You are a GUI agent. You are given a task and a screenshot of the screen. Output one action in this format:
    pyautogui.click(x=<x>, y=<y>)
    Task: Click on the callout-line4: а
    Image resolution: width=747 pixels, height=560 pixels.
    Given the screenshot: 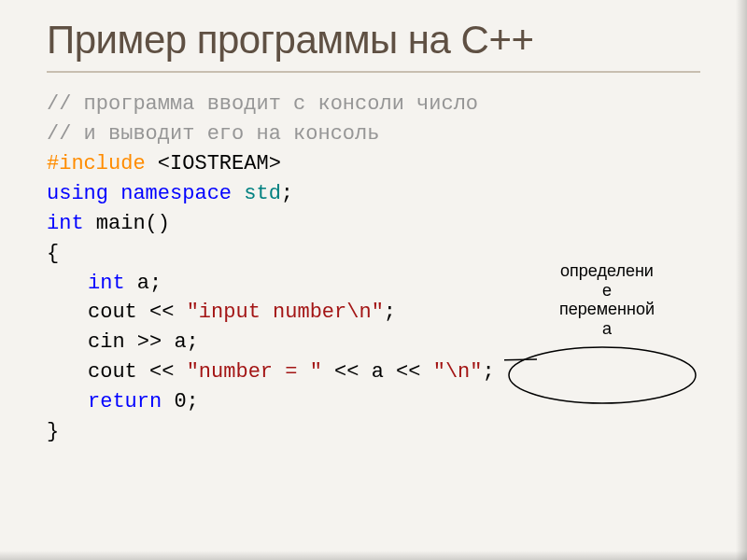 What is the action you would take?
    pyautogui.click(x=607, y=329)
    